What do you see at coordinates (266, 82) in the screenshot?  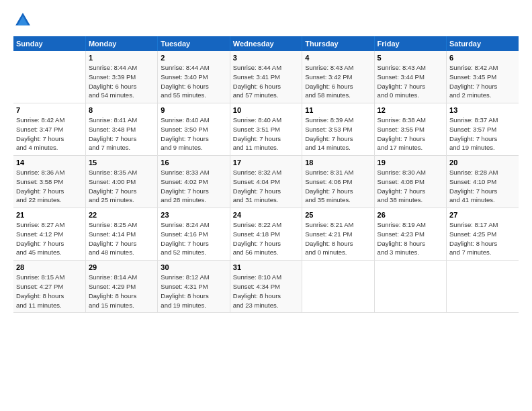 I see `day-info: Sunrise: 8:44 AMSunset: 3:41 PMDaylight:…` at bounding box center [266, 82].